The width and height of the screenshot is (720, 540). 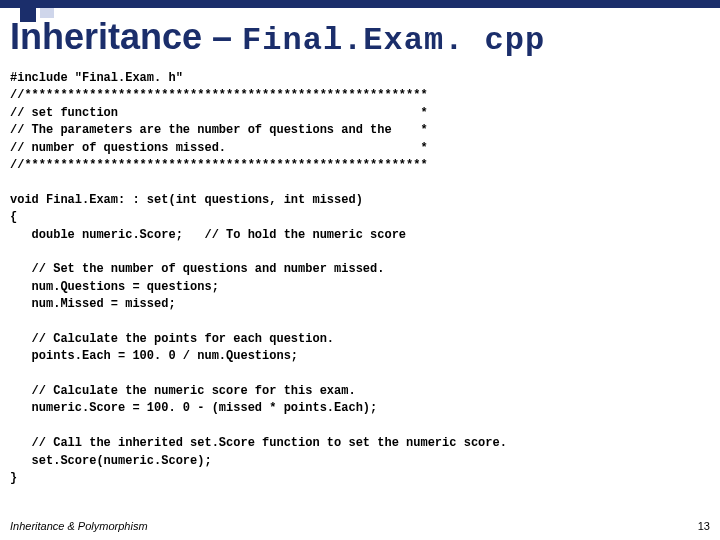 I want to click on code-line: num.Questions = questions;, so click(x=114, y=287).